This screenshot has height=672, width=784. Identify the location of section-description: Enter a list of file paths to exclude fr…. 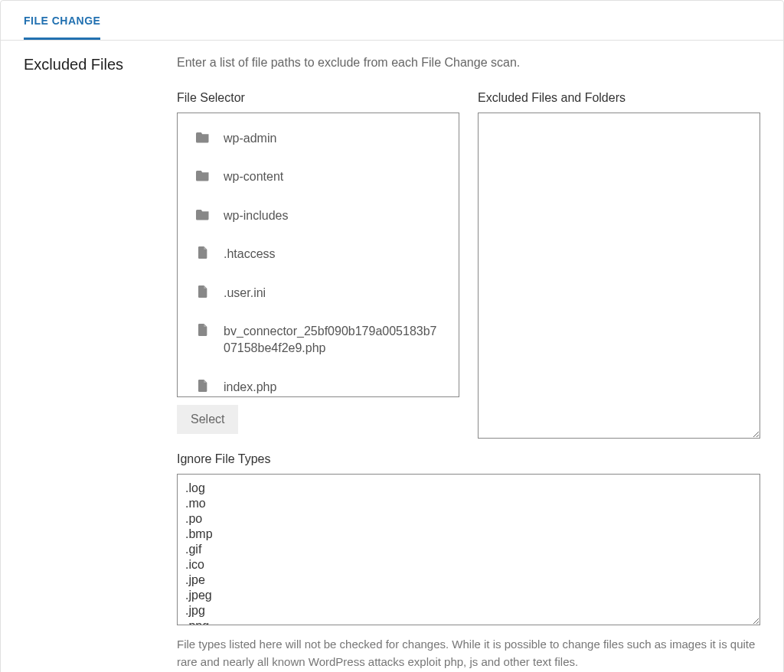
(469, 63).